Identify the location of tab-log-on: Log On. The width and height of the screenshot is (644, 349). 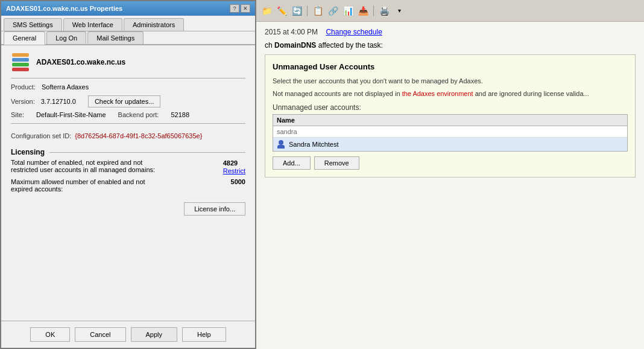
(66, 37).